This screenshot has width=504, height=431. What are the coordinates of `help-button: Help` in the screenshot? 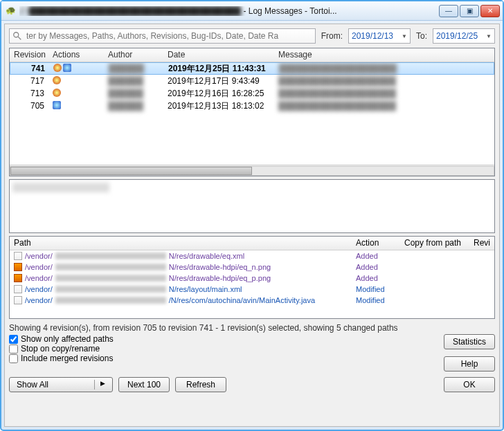 It's located at (469, 364).